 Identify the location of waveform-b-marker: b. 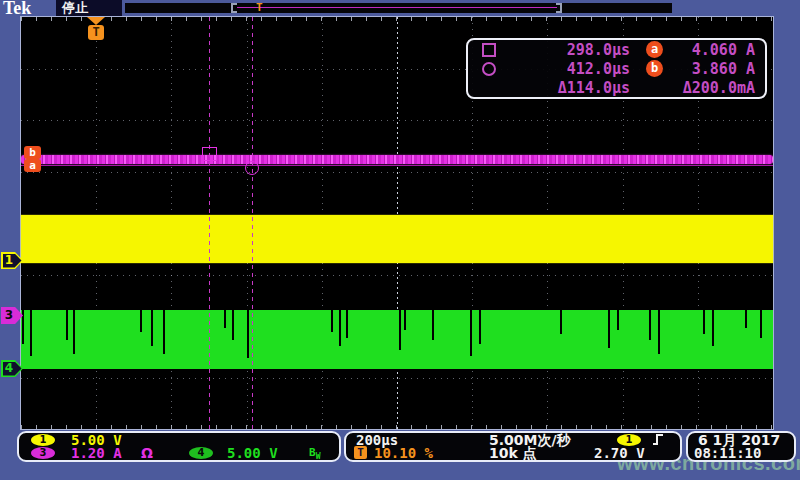
(32, 152).